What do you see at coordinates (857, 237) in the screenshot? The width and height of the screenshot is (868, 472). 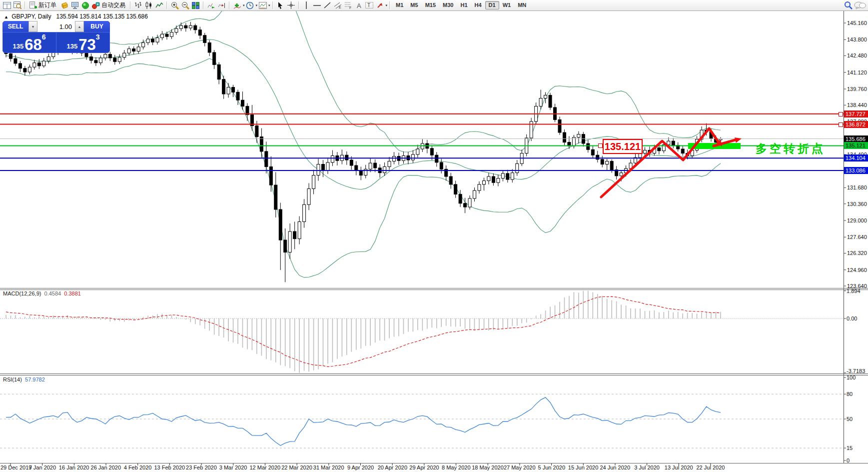 I see `price-tick-label: 127.640` at bounding box center [857, 237].